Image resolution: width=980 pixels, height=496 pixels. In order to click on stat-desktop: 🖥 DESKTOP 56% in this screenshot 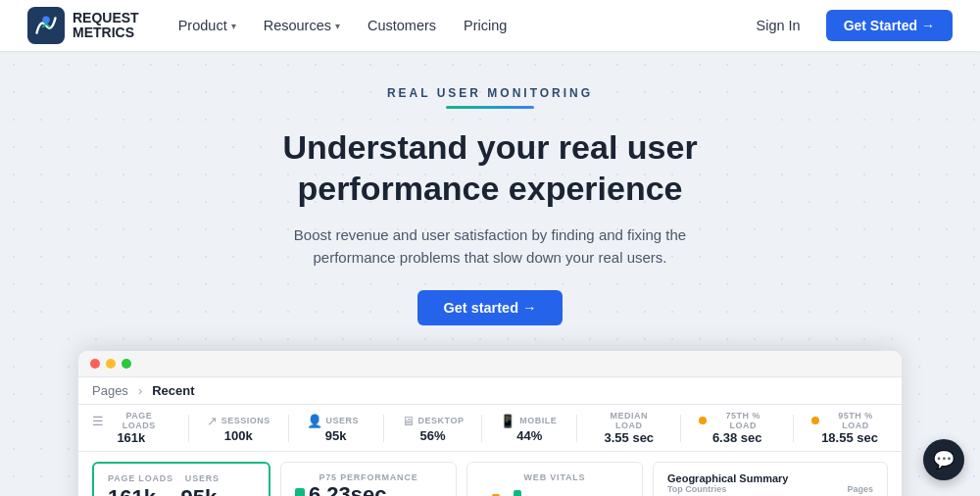, I will do `click(433, 428)`.